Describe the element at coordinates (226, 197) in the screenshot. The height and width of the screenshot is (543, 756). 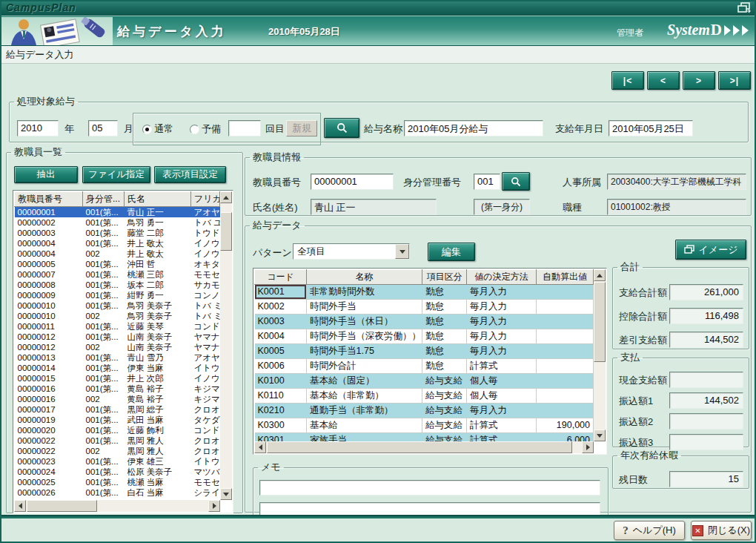
I see `scroll-up-icon` at that location.